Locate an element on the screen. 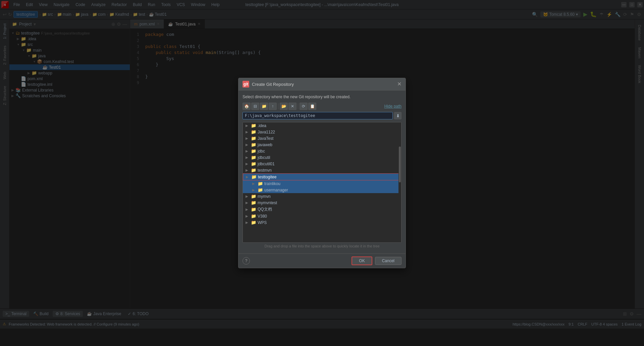 This screenshot has width=644, height=346. path-input is located at coordinates (318, 116).